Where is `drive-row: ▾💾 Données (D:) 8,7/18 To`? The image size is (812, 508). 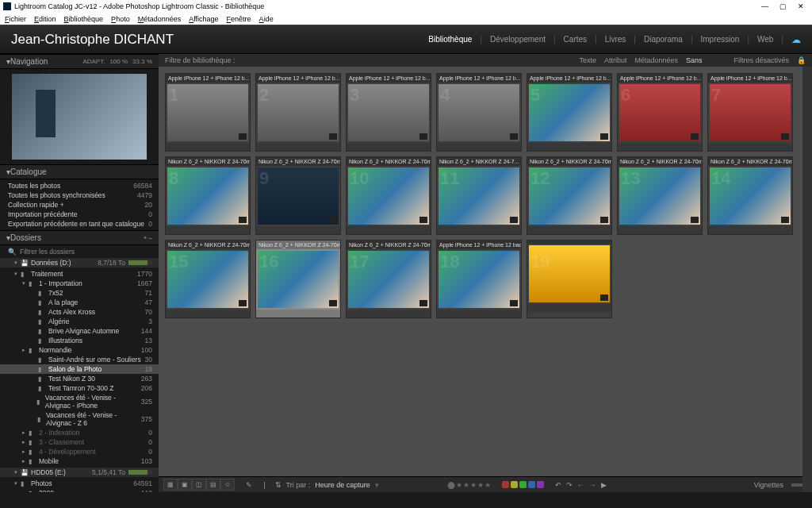 drive-row: ▾💾 Données (D:) 8,7/18 To is located at coordinates (79, 263).